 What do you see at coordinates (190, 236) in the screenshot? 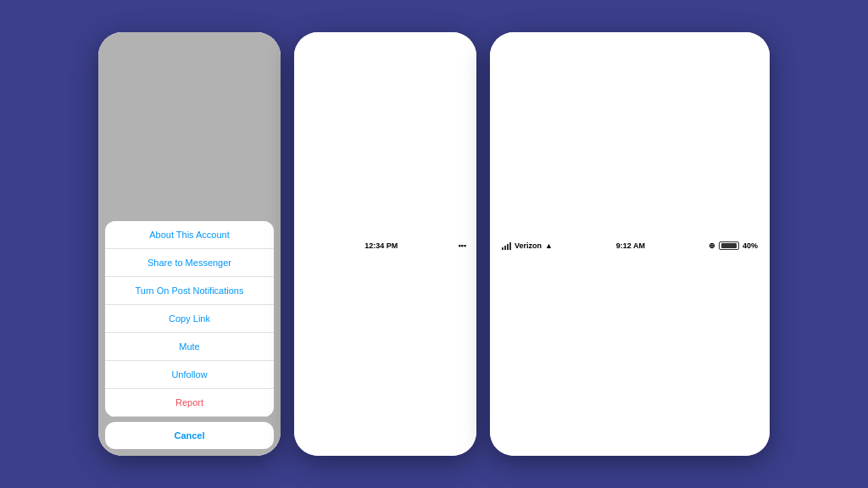
I see `action-about: About This Account` at bounding box center [190, 236].